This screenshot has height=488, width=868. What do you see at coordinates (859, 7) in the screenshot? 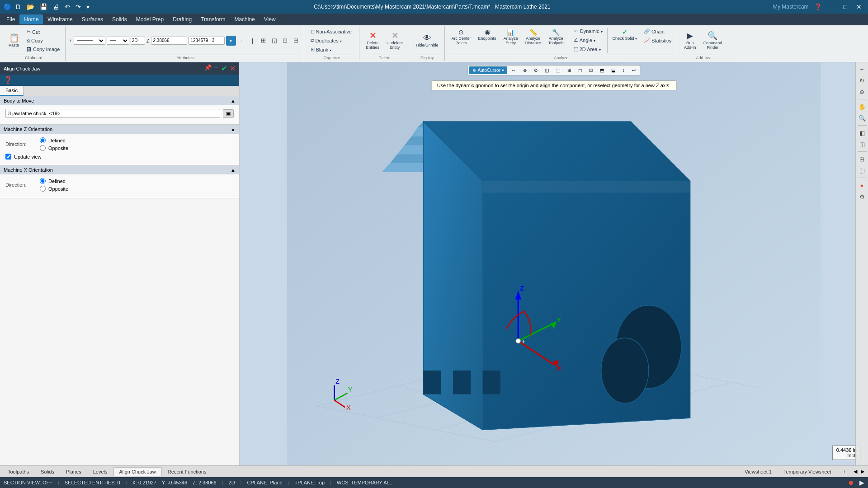
I see `close-btn: ✕` at bounding box center [859, 7].